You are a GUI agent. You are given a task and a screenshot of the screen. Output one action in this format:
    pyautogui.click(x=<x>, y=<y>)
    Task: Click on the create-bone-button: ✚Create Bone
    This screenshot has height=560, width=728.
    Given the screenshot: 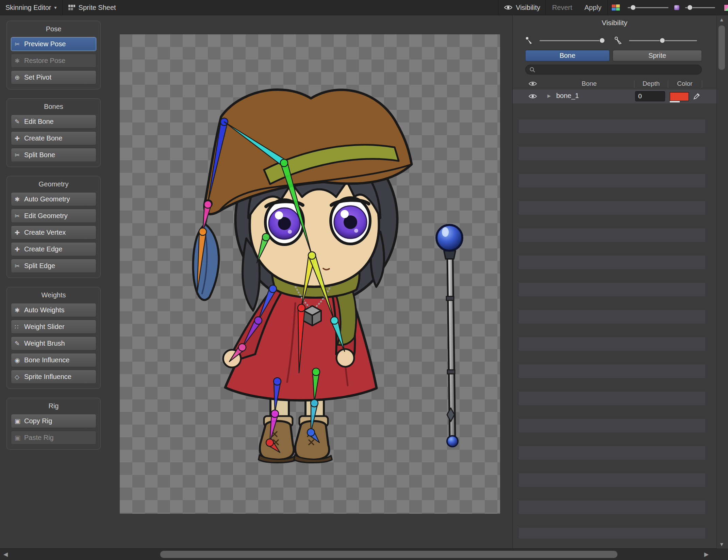 What is the action you would take?
    pyautogui.click(x=54, y=138)
    